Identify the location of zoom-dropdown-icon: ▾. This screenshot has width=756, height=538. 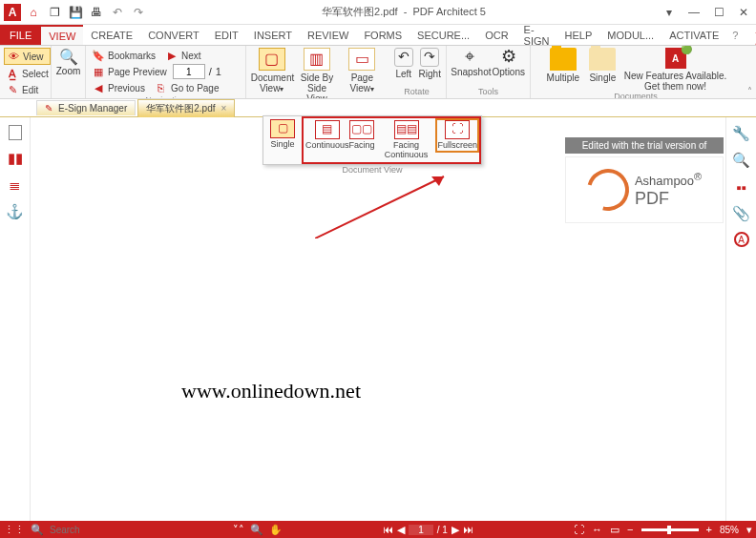
(749, 530).